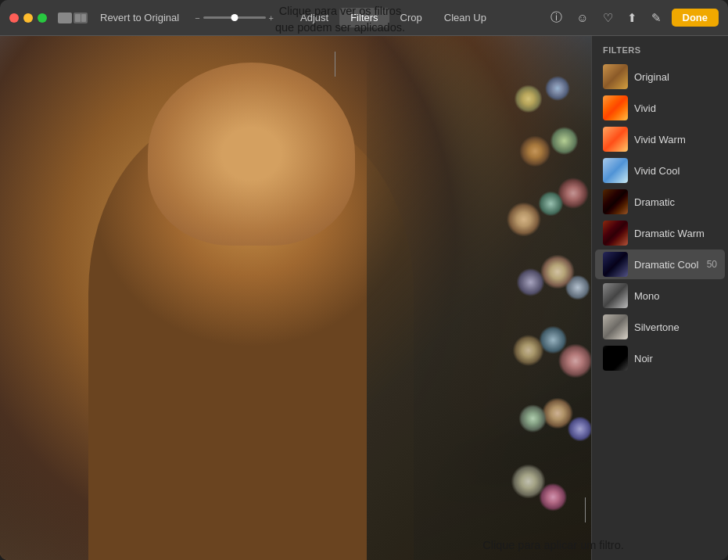 The height and width of the screenshot is (560, 728). What do you see at coordinates (557, 17) in the screenshot?
I see `info-button: ⓘ` at bounding box center [557, 17].